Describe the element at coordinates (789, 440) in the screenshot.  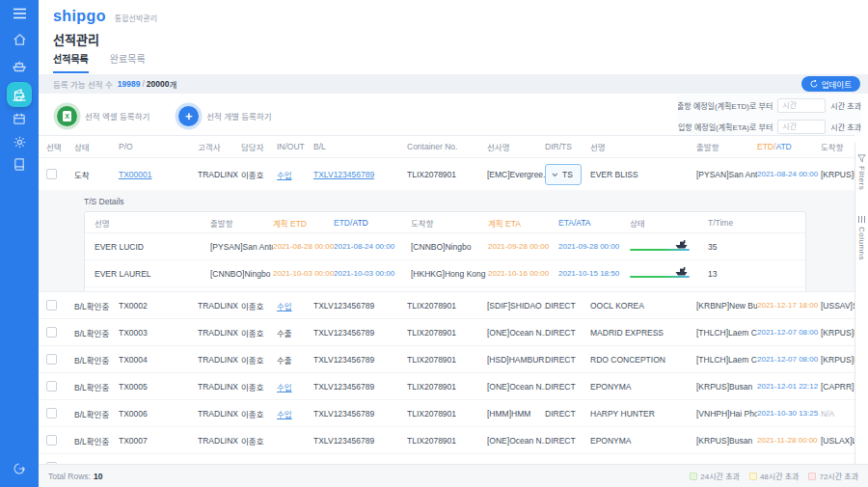
I see `cell-etd-atd: 2021-11-28 00:00` at that location.